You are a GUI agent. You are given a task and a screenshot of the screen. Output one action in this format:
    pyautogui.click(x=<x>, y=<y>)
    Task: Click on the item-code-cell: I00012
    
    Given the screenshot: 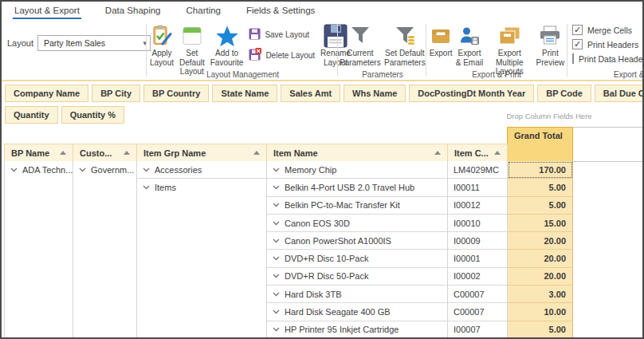 What is the action you would take?
    pyautogui.click(x=477, y=206)
    